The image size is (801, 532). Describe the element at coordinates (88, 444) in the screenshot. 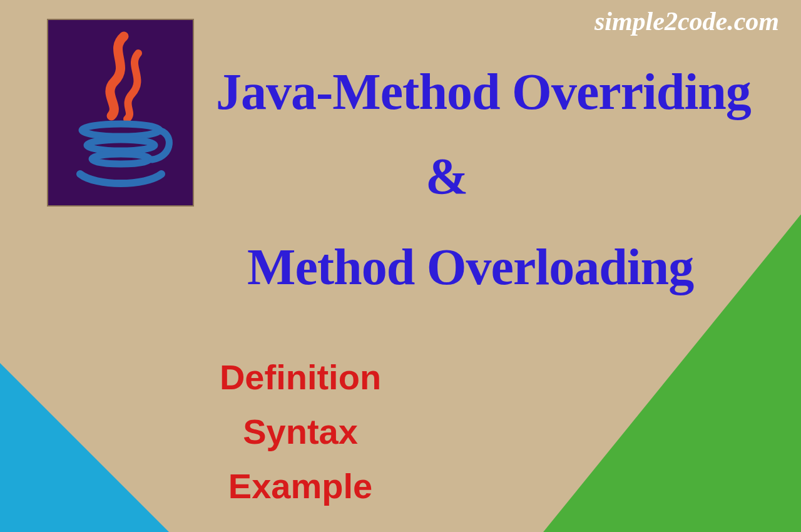

I see `decorative-triangle-blue` at that location.